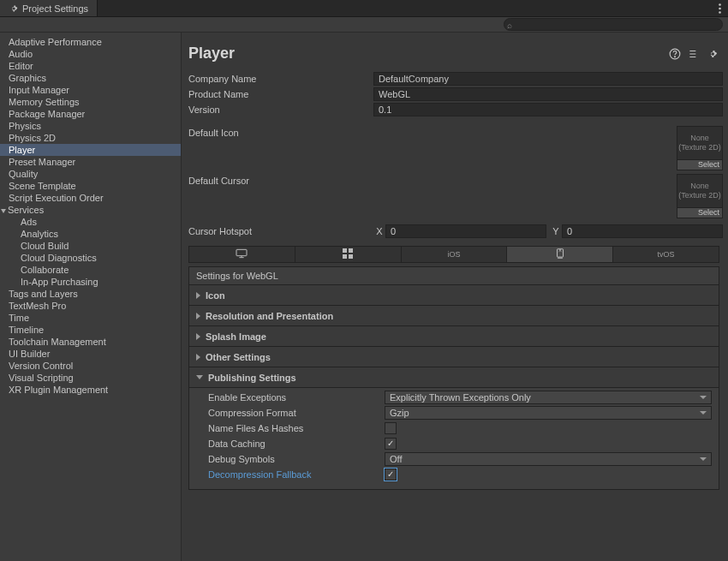 This screenshot has height=561, width=728. Describe the element at coordinates (55, 42) in the screenshot. I see `sidebar-item-label: Adaptive Performance` at that location.